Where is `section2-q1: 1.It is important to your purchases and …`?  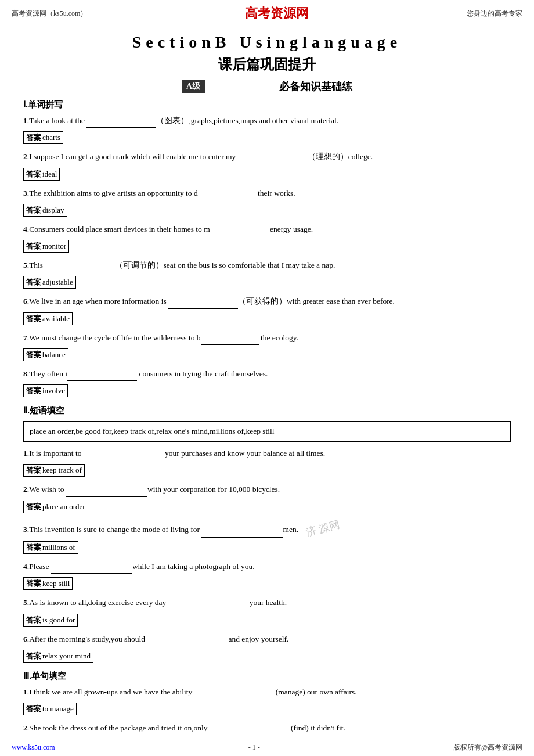 section2-q1: 1.It is important to your purchases and … is located at coordinates (267, 453).